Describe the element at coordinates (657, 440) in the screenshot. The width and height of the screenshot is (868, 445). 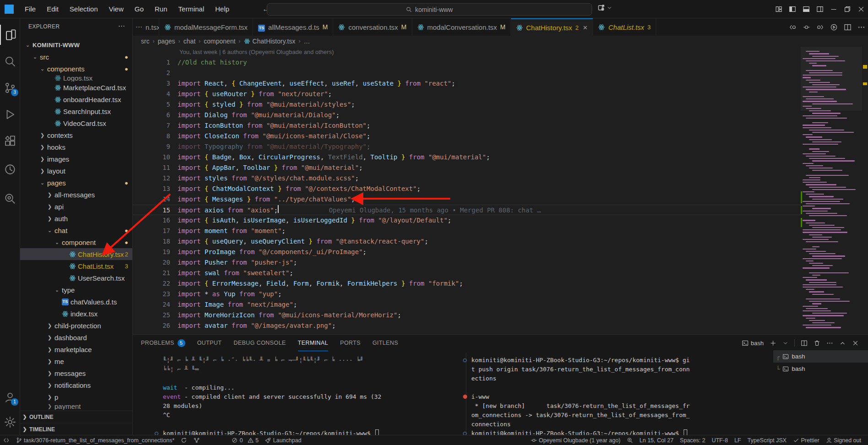
I see `statusbar-cursor-position: Ln 15, Col 27` at that location.